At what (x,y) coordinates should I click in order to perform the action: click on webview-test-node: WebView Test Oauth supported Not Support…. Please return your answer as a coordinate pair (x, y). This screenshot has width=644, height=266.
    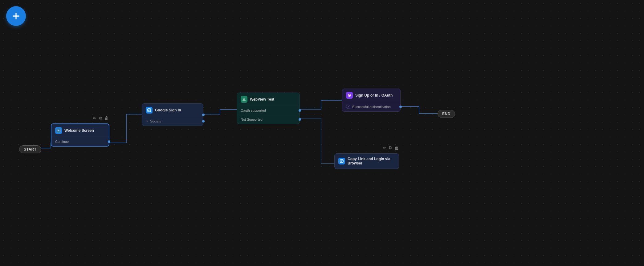
    Looking at the image, I should click on (268, 108).